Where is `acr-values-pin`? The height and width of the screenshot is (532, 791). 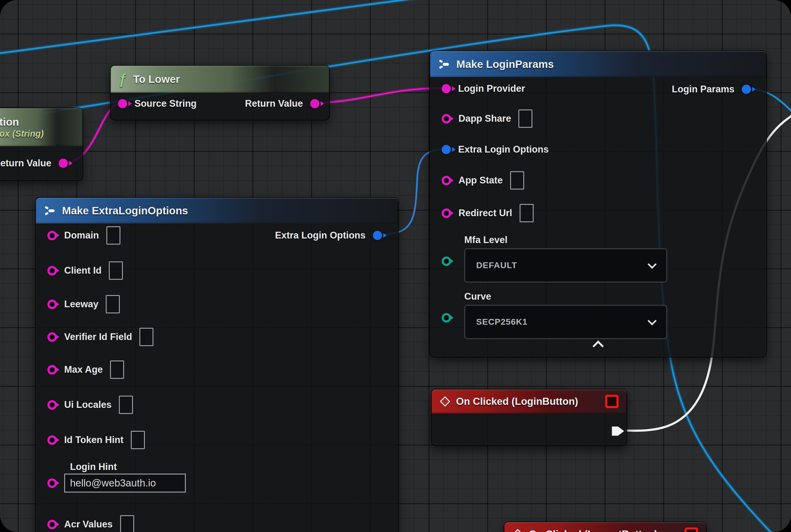 acr-values-pin is located at coordinates (52, 525).